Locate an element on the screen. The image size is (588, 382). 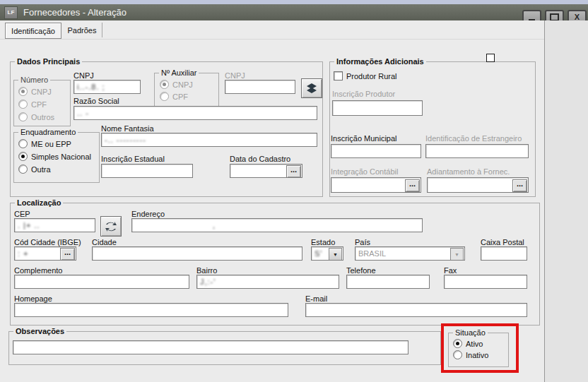
estado-label: Estado is located at coordinates (323, 242).